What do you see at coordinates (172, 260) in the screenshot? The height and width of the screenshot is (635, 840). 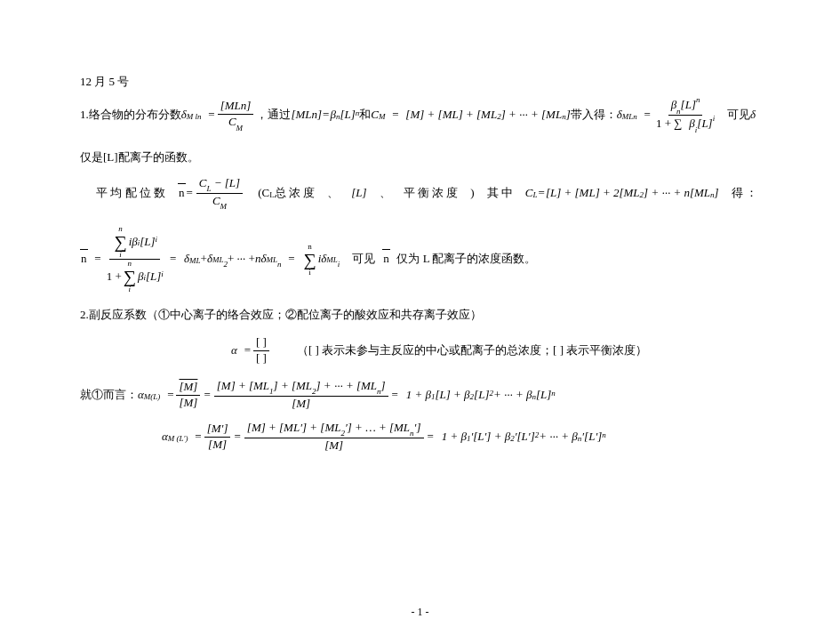 I see `nexp-eq2: =` at bounding box center [172, 260].